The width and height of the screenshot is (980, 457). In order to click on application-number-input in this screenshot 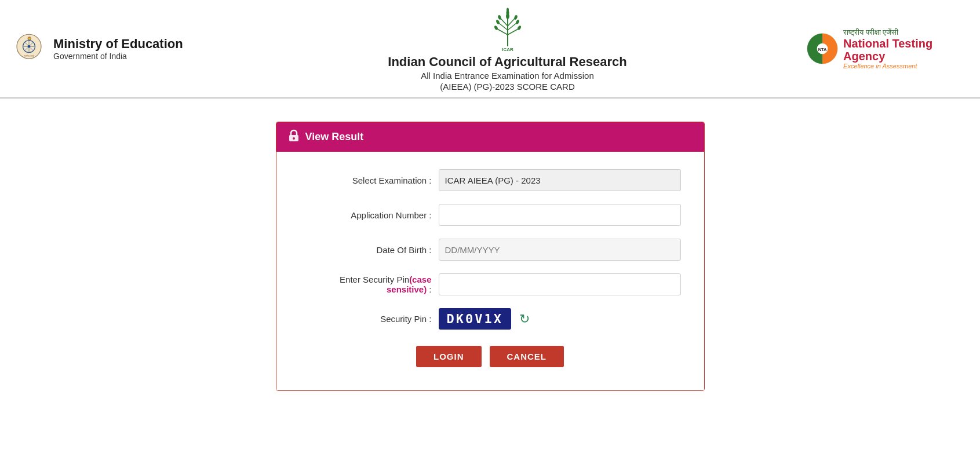, I will do `click(560, 215)`.